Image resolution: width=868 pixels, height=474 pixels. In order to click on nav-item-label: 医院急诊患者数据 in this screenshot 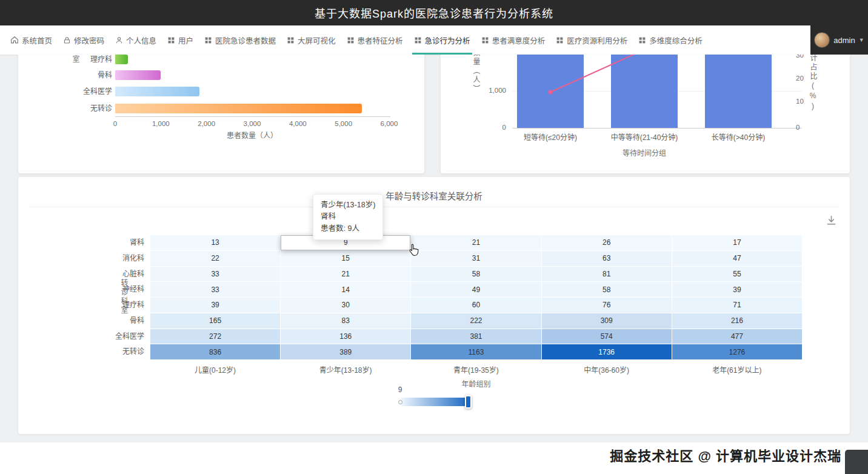, I will do `click(245, 40)`.